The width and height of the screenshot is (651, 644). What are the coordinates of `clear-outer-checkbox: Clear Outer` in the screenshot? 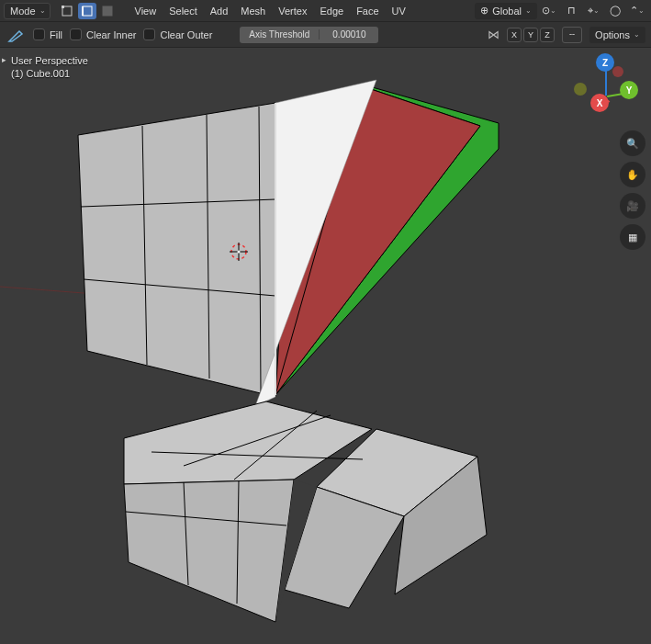 It's located at (178, 35).